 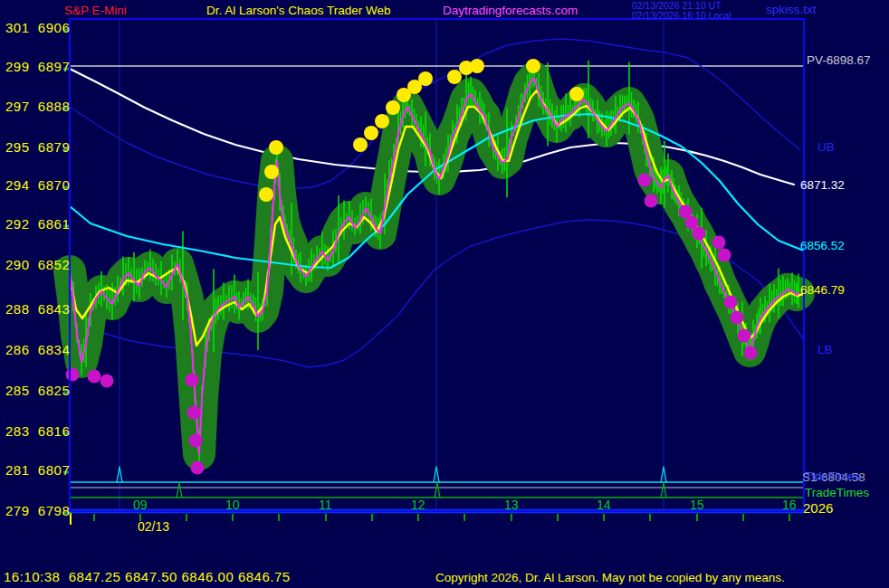 What do you see at coordinates (822, 290) in the screenshot?
I see `last-price-value: 6846.79` at bounding box center [822, 290].